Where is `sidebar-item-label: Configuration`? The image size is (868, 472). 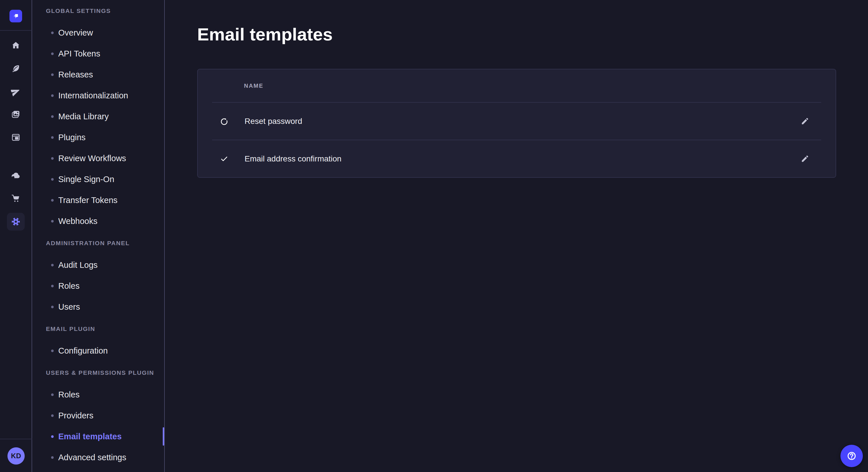 sidebar-item-label: Configuration is located at coordinates (83, 351).